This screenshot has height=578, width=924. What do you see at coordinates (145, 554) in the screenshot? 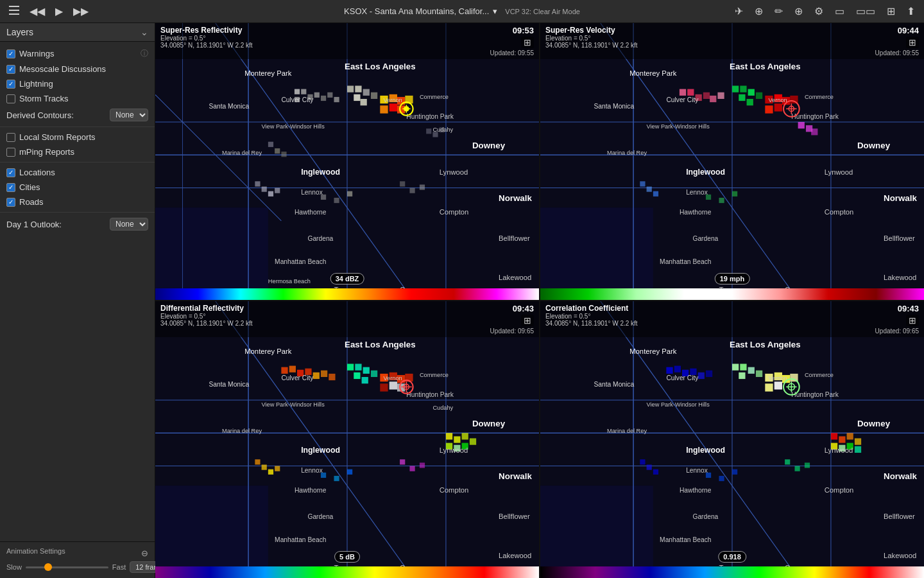
I see `animation-settings-icon: ⊖` at bounding box center [145, 554].